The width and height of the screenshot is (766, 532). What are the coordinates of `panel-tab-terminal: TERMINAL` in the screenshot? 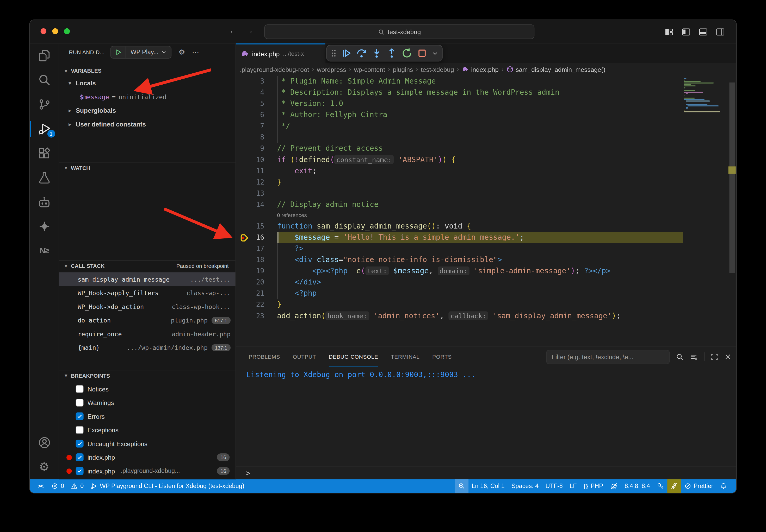 It's located at (405, 357).